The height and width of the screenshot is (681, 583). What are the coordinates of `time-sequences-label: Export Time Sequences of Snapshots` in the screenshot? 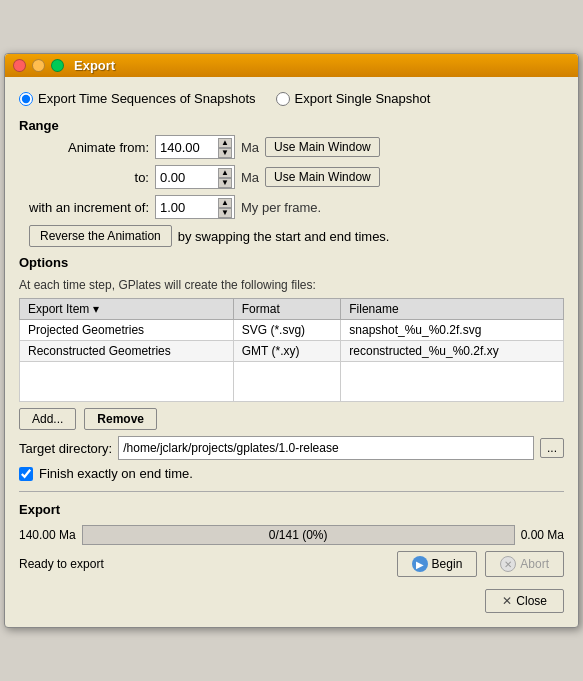 It's located at (147, 98).